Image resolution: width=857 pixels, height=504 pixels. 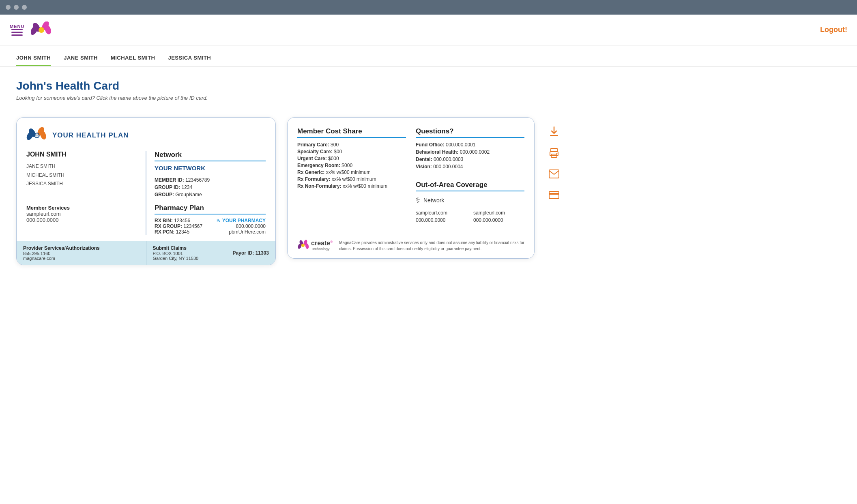 What do you see at coordinates (411, 246) in the screenshot?
I see `back-footer: create® Technology MagnaCare provides ad…` at bounding box center [411, 246].